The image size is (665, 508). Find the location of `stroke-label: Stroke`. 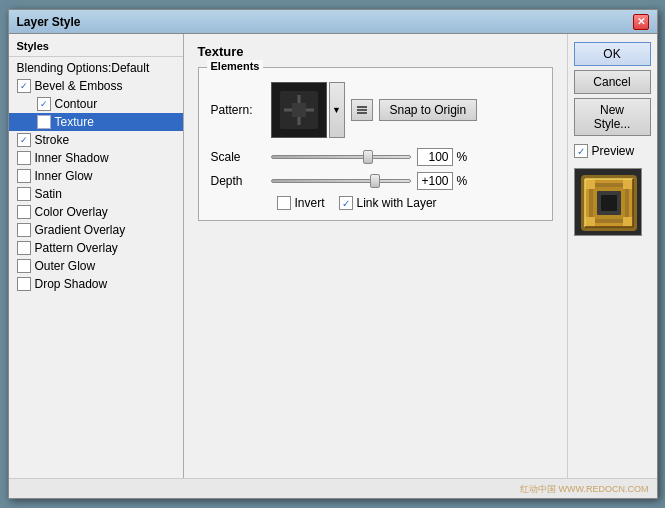

stroke-label: Stroke is located at coordinates (52, 140).